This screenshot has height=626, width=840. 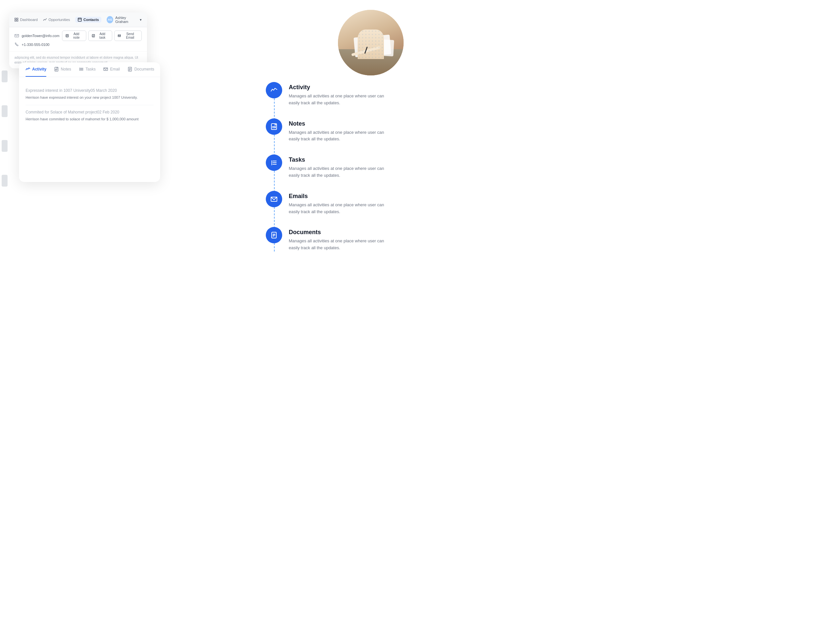 I want to click on feature-text-tasks: Tasks Manages all activities at one plac…, so click(x=338, y=167).